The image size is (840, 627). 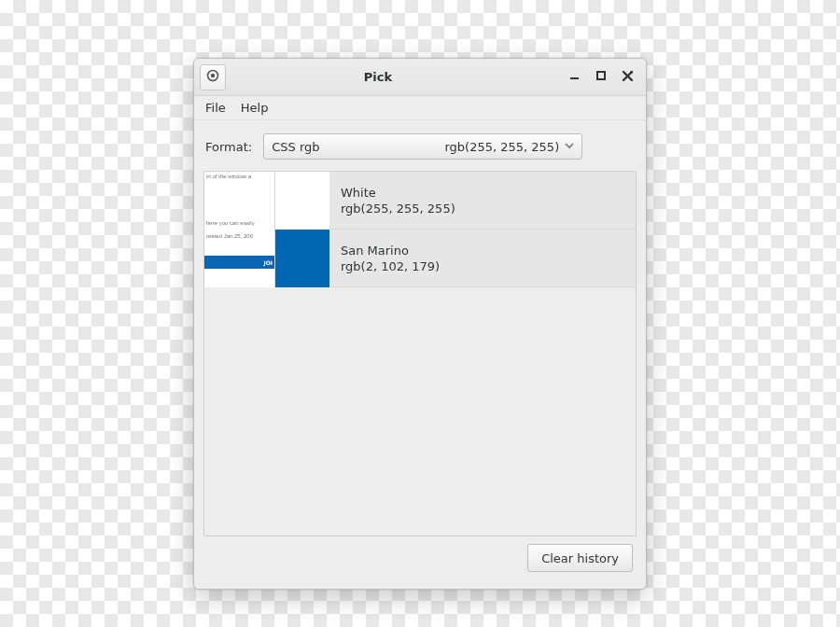 I want to click on maximize-icon, so click(x=601, y=77).